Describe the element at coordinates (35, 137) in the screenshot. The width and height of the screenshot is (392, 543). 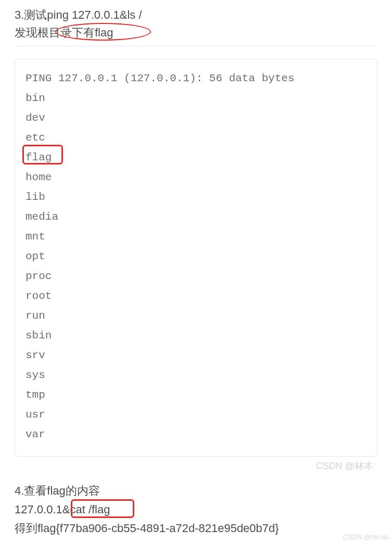
I see `dir-entry: etc` at that location.